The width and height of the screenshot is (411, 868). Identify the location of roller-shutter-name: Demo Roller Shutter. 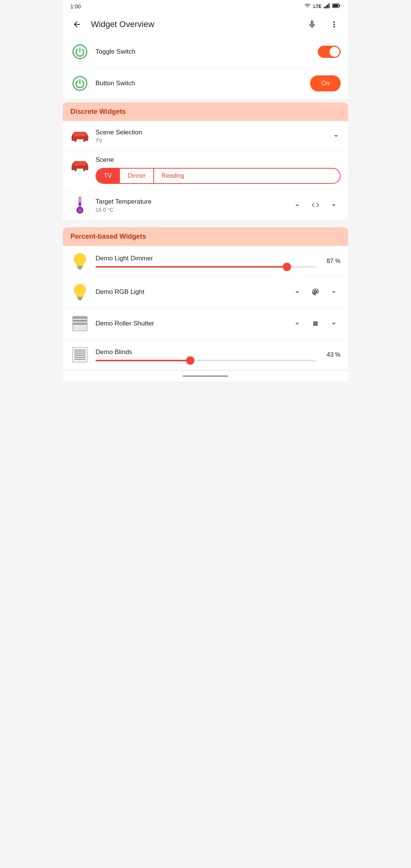
(190, 324).